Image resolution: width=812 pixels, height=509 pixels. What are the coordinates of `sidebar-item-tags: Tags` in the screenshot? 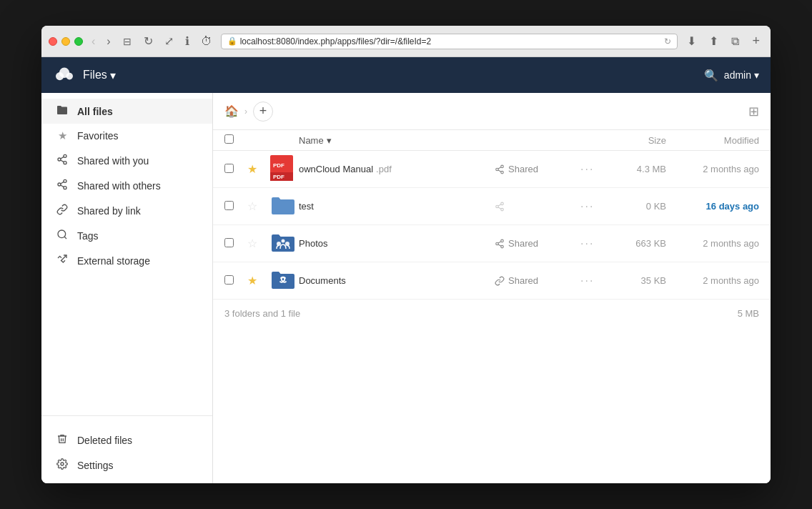 It's located at (127, 236).